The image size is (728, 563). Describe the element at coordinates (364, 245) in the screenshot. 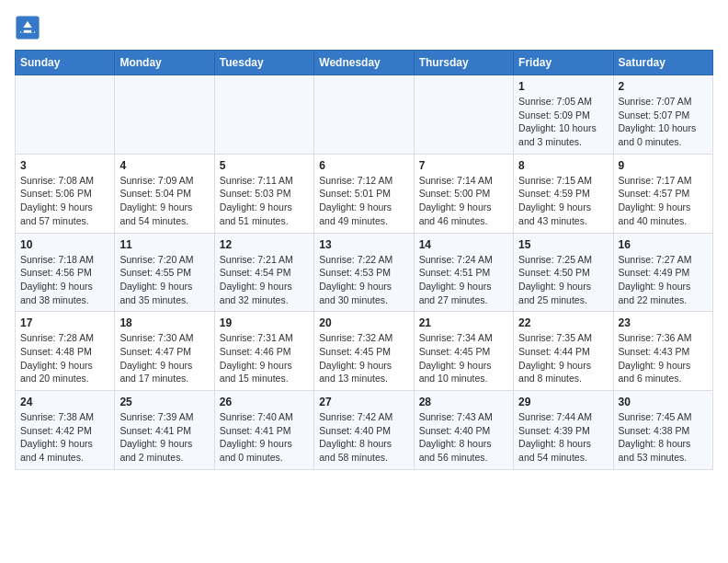

I see `day-number: 13` at that location.